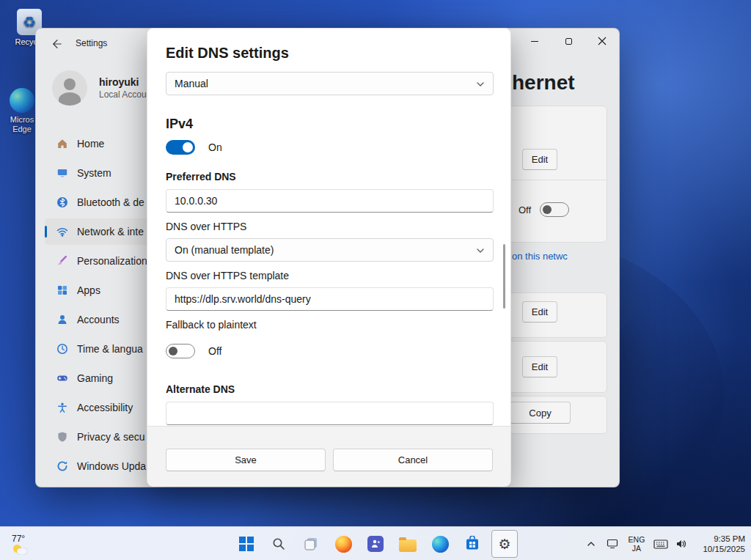 This screenshot has height=560, width=751. What do you see at coordinates (20, 550) in the screenshot?
I see `weather-icon` at bounding box center [20, 550].